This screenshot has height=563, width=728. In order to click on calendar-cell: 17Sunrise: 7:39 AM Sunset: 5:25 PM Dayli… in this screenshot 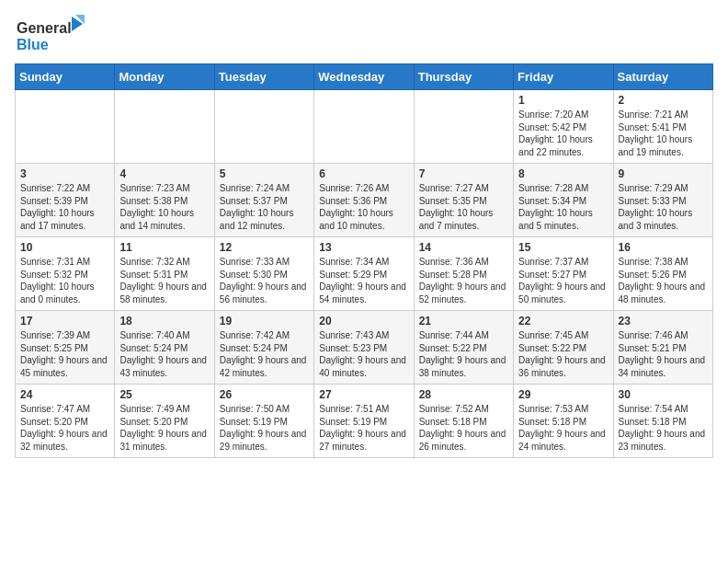, I will do `click(65, 348)`.